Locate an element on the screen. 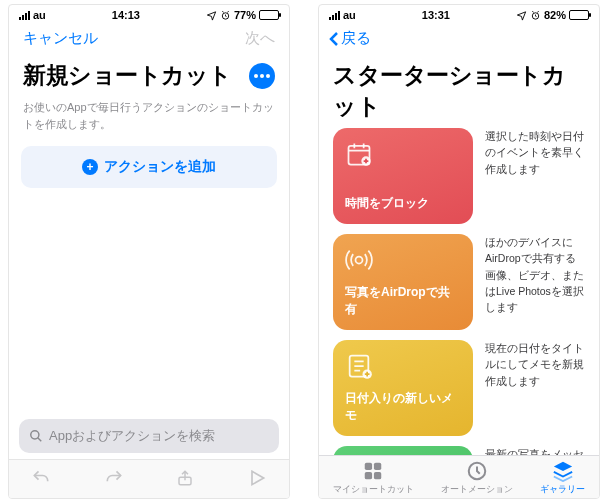  page-subtitle: お使いのAppで毎日行うアクションのショートカットを作成します。 is located at coordinates (149, 122).